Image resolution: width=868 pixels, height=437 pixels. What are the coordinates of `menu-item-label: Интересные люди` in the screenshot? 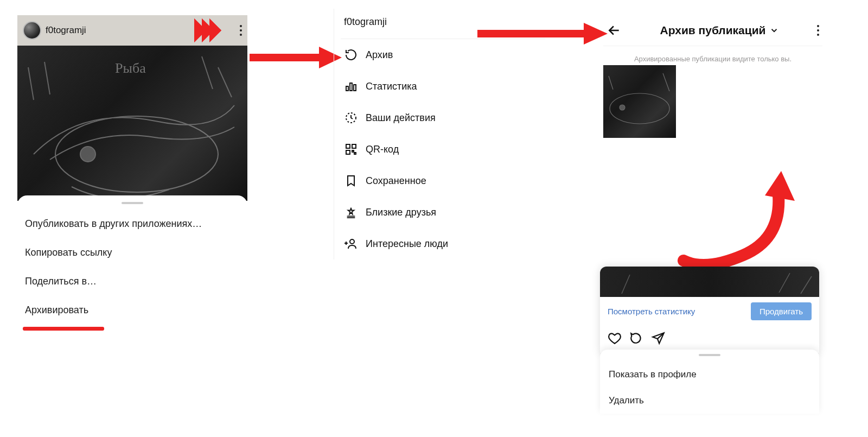 It's located at (407, 244).